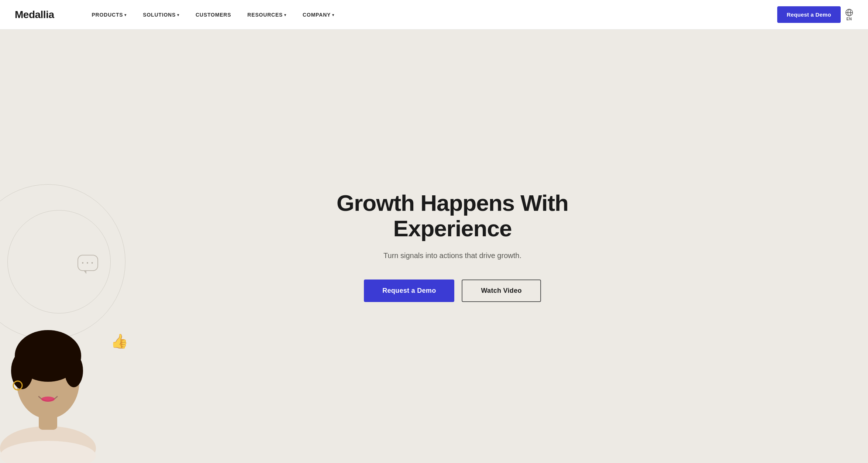 Image resolution: width=868 pixels, height=463 pixels. I want to click on person-silhouette, so click(48, 352).